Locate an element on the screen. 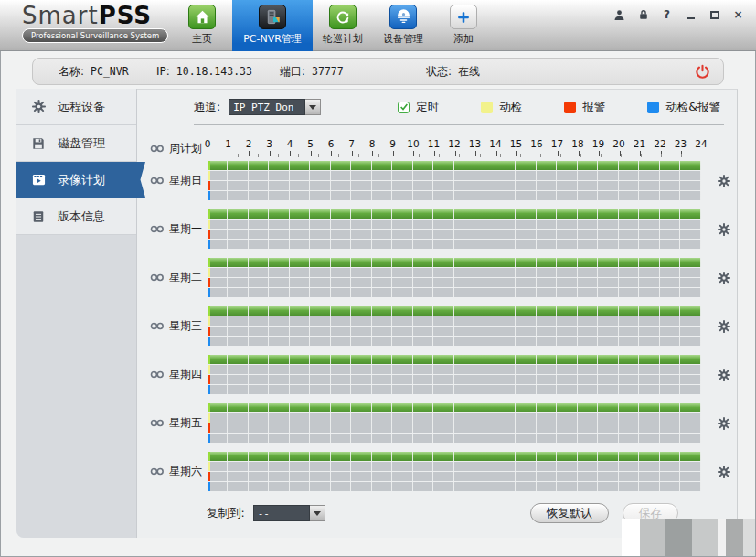 The height and width of the screenshot is (557, 756). sidebar-item-disk-manage: 磁盘管理 is located at coordinates (77, 144).